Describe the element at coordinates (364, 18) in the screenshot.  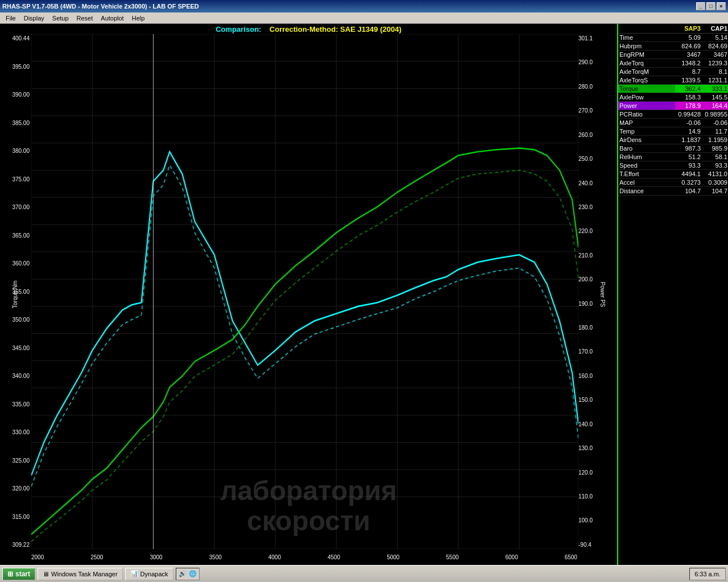
I see `menubar: File Display Setup Reset Autoplot Help` at that location.